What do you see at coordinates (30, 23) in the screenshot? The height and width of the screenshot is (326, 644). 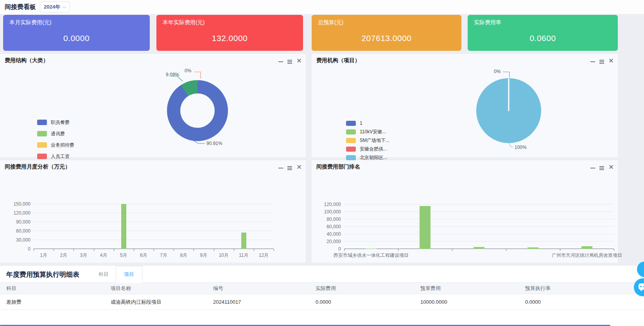 I see `kpi-label: 本月实际费用(元)` at bounding box center [30, 23].